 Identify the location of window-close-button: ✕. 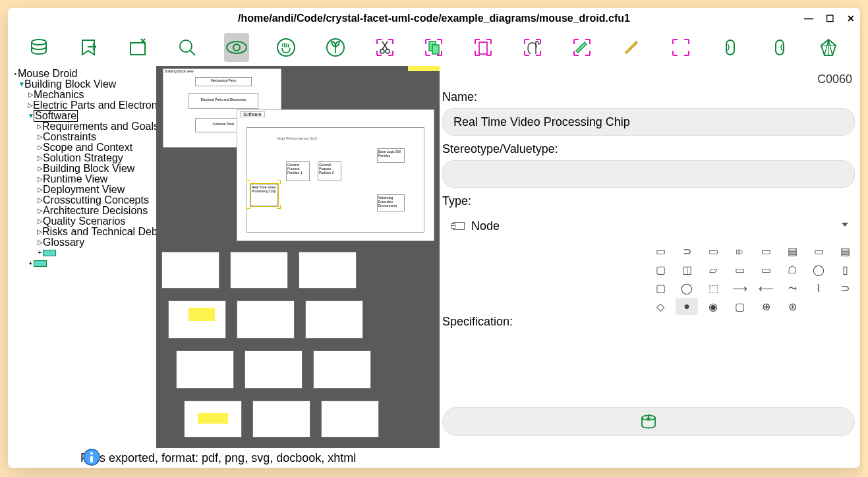
(851, 18).